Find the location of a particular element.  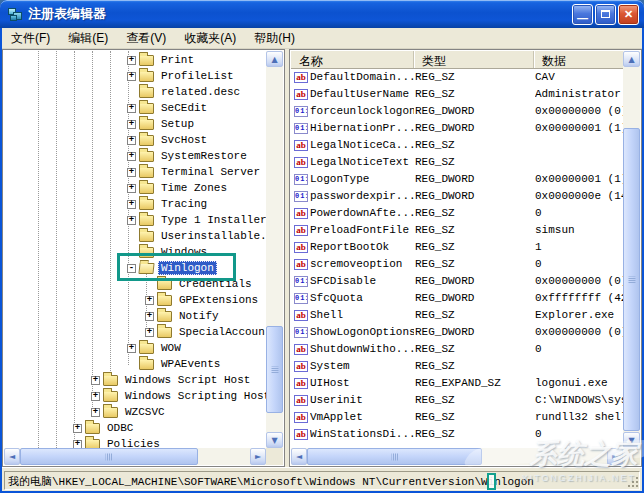

tree-item: +Time Zones is located at coordinates (135, 188).